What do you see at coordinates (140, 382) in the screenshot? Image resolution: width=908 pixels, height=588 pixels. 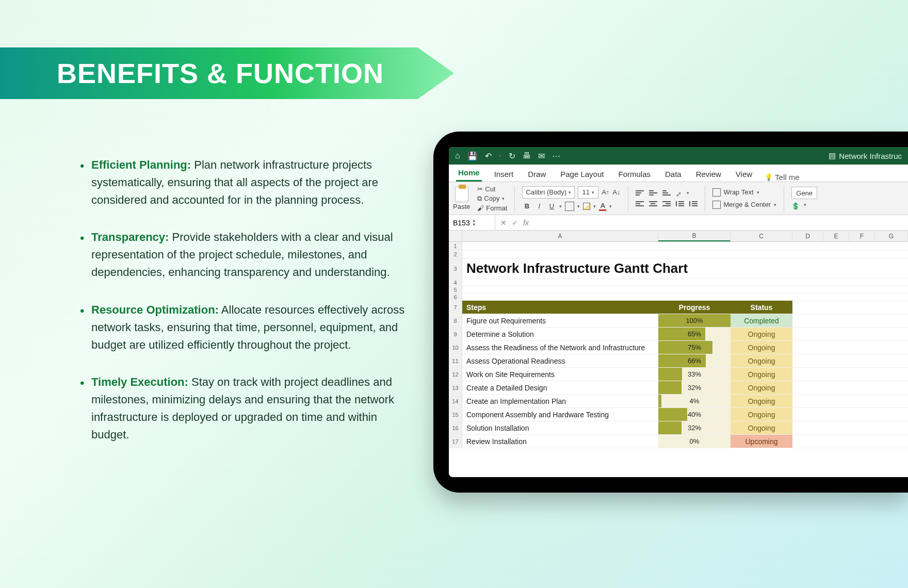 I see `benefit-title: Timely Execution:` at bounding box center [140, 382].